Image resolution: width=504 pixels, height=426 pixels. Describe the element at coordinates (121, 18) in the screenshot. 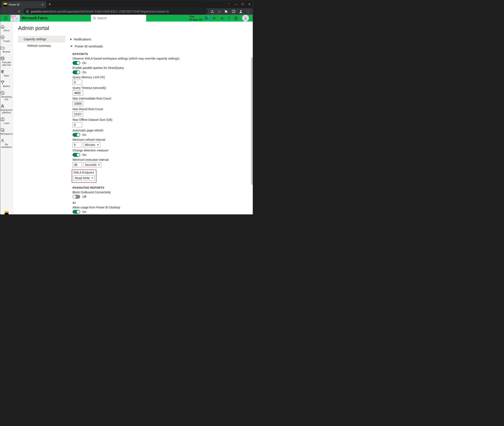

I see `search-input` at that location.